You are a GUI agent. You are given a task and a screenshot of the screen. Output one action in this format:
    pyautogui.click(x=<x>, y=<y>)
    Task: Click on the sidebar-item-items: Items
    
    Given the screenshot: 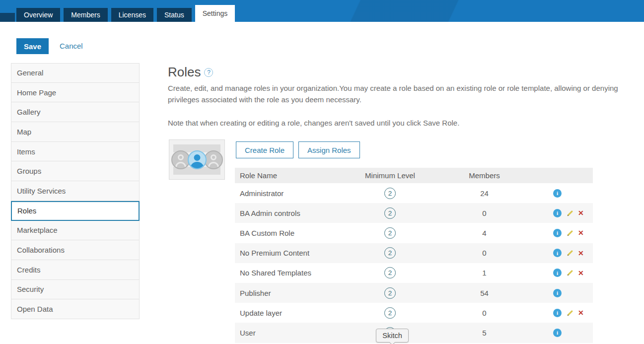 What is the action you would take?
    pyautogui.click(x=75, y=152)
    